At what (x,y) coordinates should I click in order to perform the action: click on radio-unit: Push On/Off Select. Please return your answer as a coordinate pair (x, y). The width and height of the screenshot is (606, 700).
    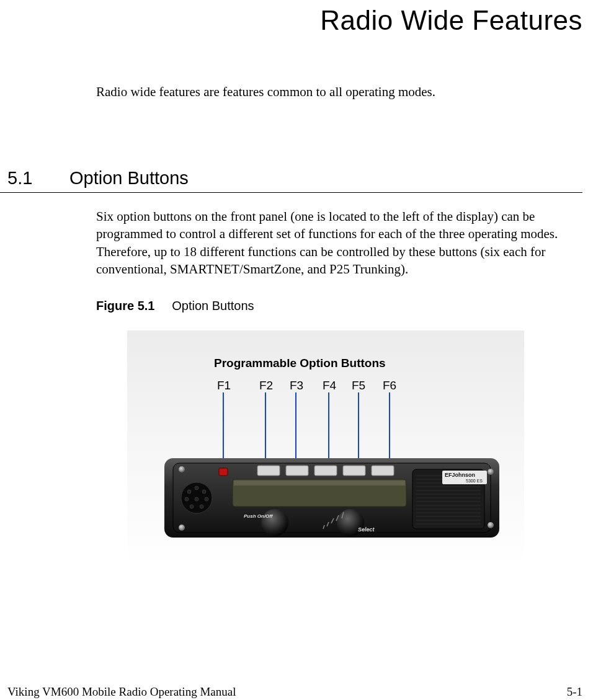
    Looking at the image, I should click on (332, 501).